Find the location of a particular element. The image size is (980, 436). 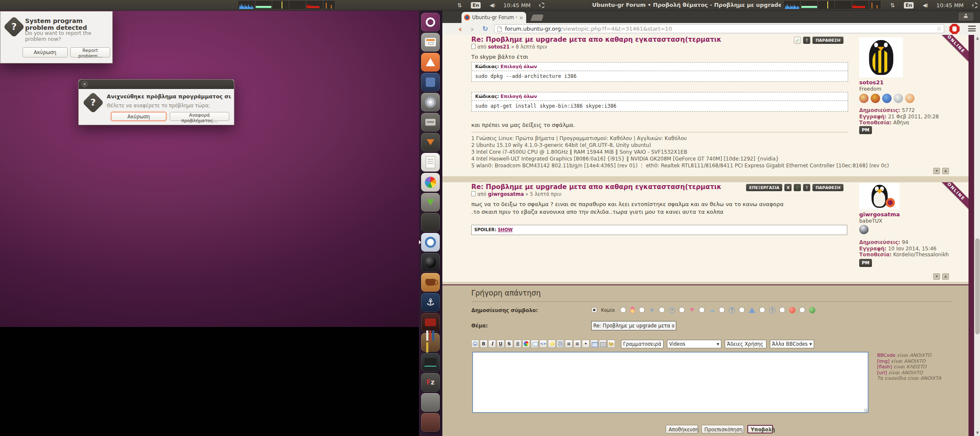

launcher-app-gray2 is located at coordinates (430, 402).